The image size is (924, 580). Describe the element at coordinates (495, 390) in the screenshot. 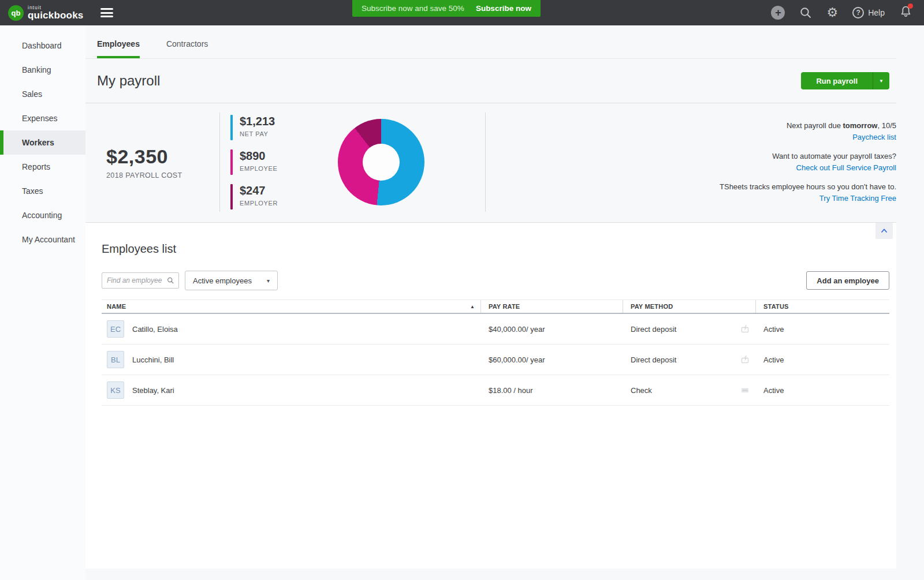

I see `table-row: KS Steblay, Kari $18.00 / hour Check Act…` at that location.